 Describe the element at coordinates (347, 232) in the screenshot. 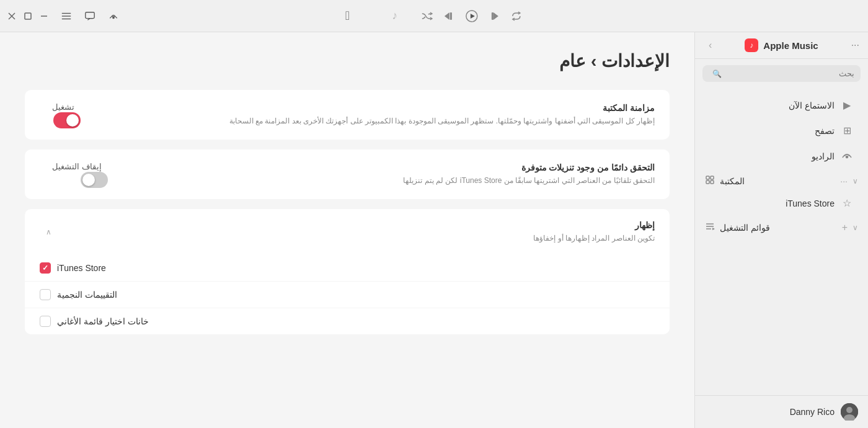

I see `display-section-header: إظهار تكوين العناصر المراد إظهارها أو إخ…` at that location.